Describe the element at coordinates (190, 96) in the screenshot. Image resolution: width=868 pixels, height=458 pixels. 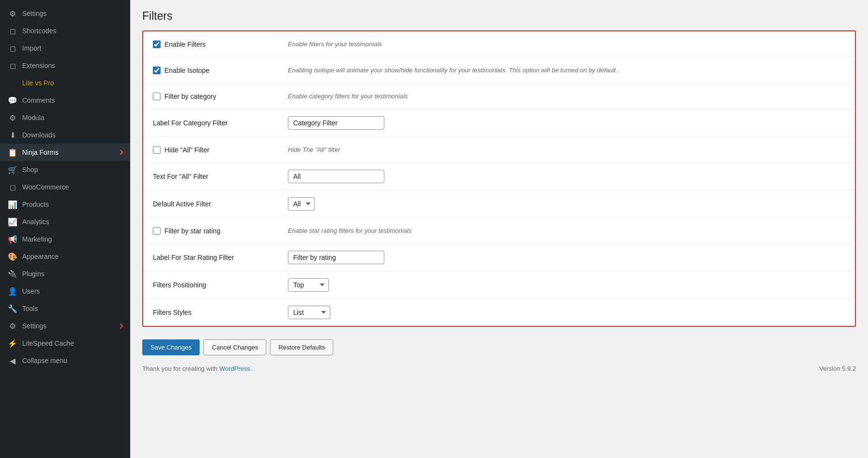
I see `filter-by-category-label: Filter by category` at that location.